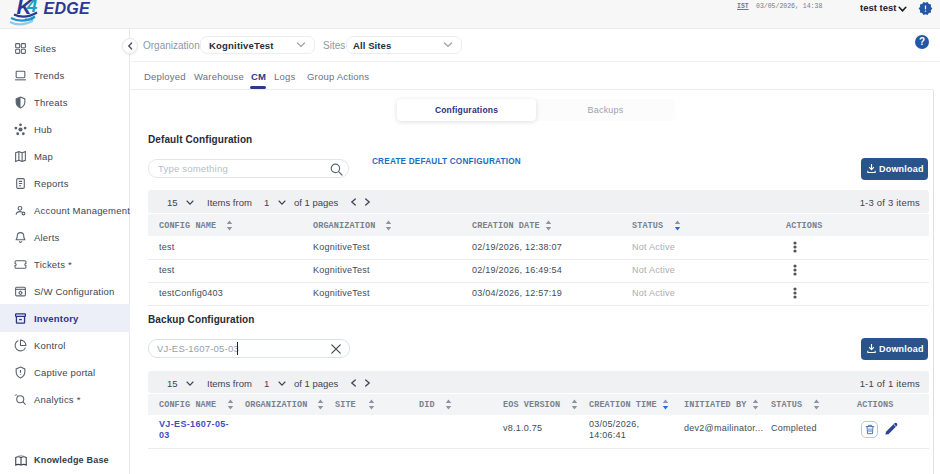  I want to click on svg-text: EDGE, so click(68, 8).